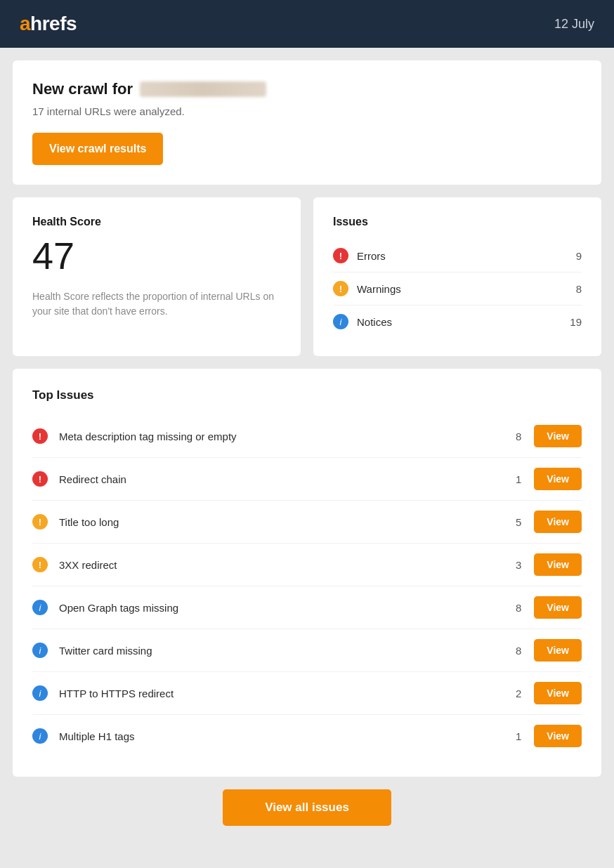  Describe the element at coordinates (457, 256) in the screenshot. I see `issue-row-errors: Errors 9` at that location.